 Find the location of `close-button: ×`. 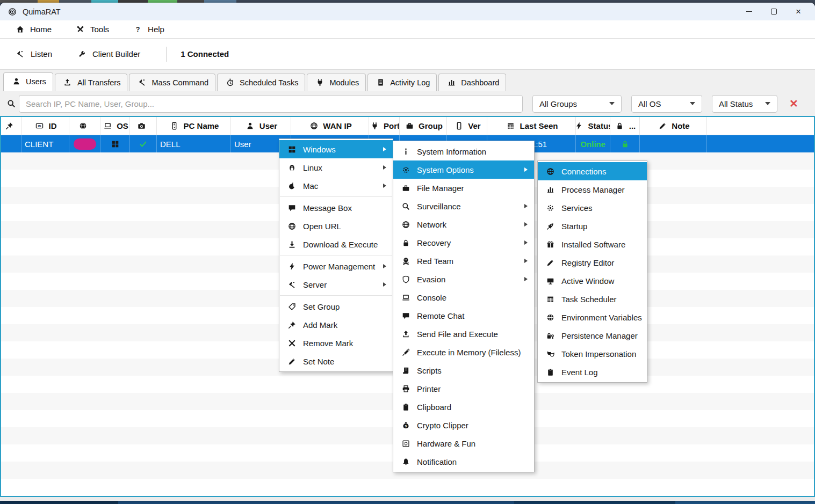

close-button: × is located at coordinates (798, 12).